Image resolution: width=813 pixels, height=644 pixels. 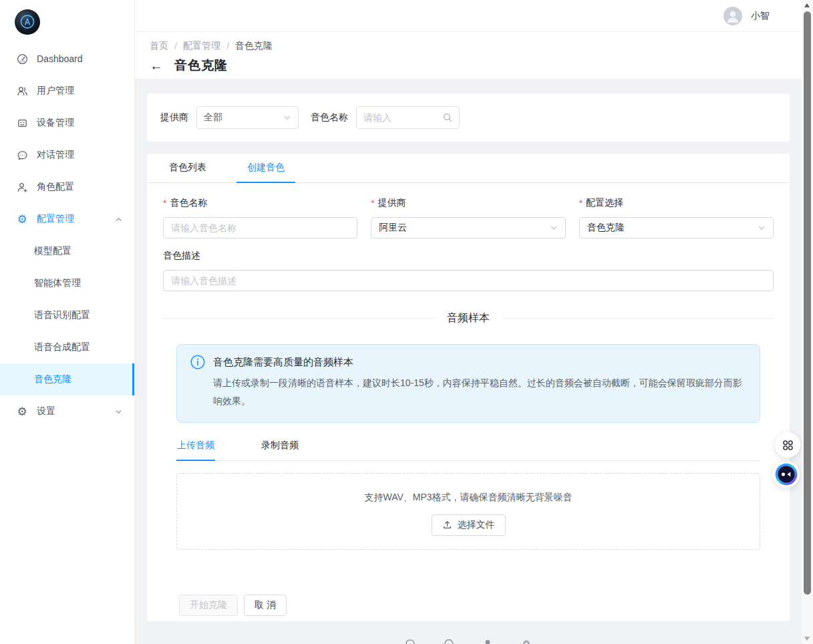 I want to click on breadcrumb-home: 首页, so click(x=159, y=46).